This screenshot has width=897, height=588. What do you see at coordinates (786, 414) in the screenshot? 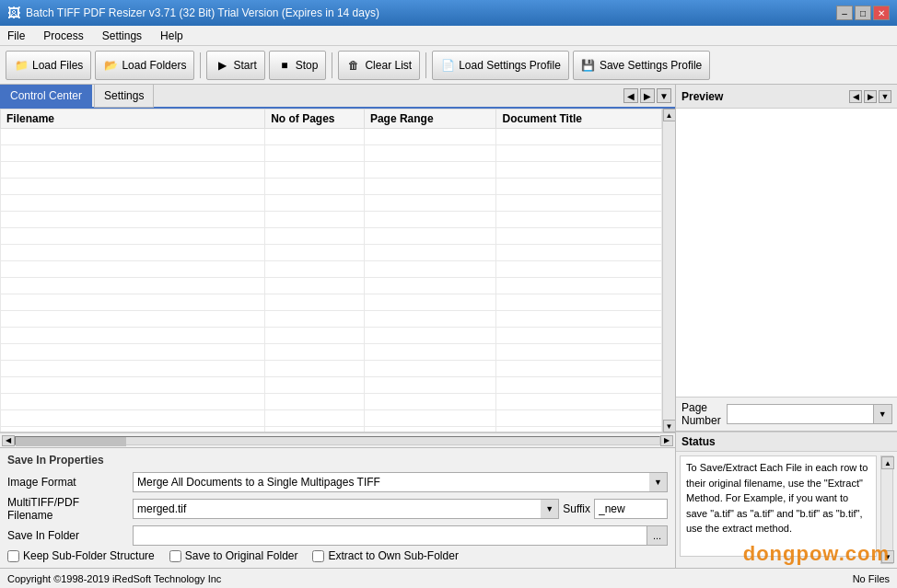
I see `preview-page-row: Page Number ▼` at bounding box center [786, 414].